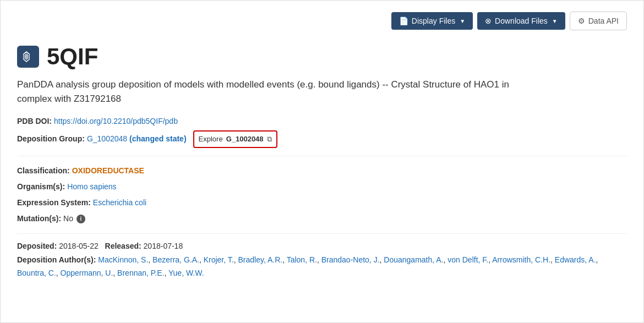  Describe the element at coordinates (92, 187) in the screenshot. I see `organism-value: Homo sapiens` at that location.